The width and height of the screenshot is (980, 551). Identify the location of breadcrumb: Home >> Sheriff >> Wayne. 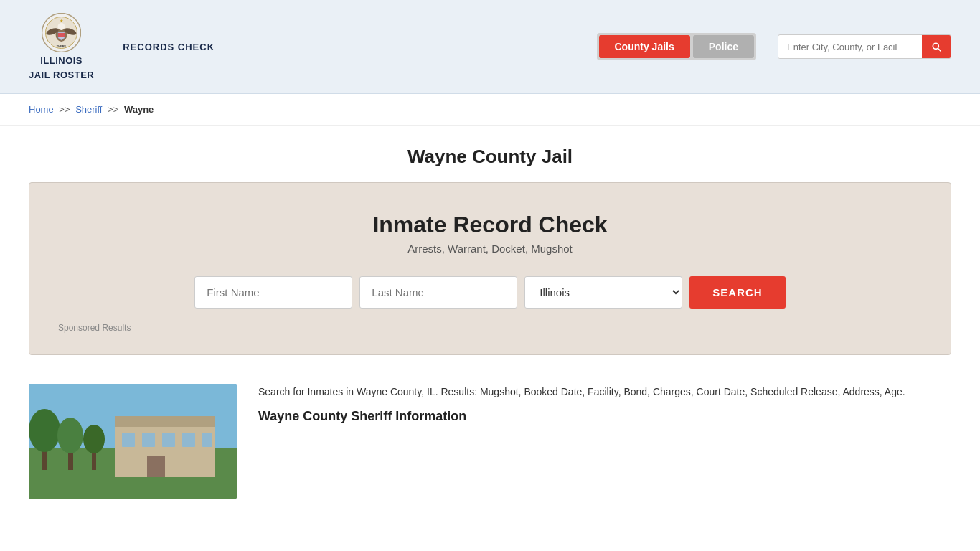
(490, 110).